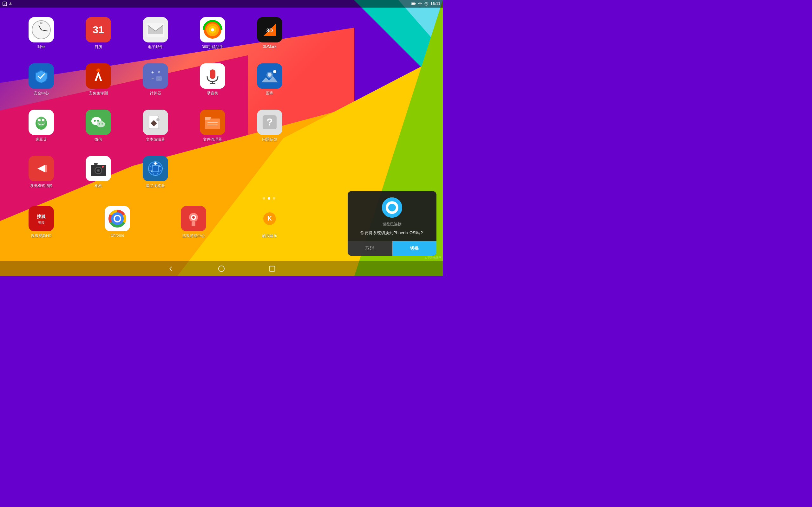 This screenshot has height=507, width=812. Describe the element at coordinates (436, 4) in the screenshot. I see `status-time: 16:11` at that location.